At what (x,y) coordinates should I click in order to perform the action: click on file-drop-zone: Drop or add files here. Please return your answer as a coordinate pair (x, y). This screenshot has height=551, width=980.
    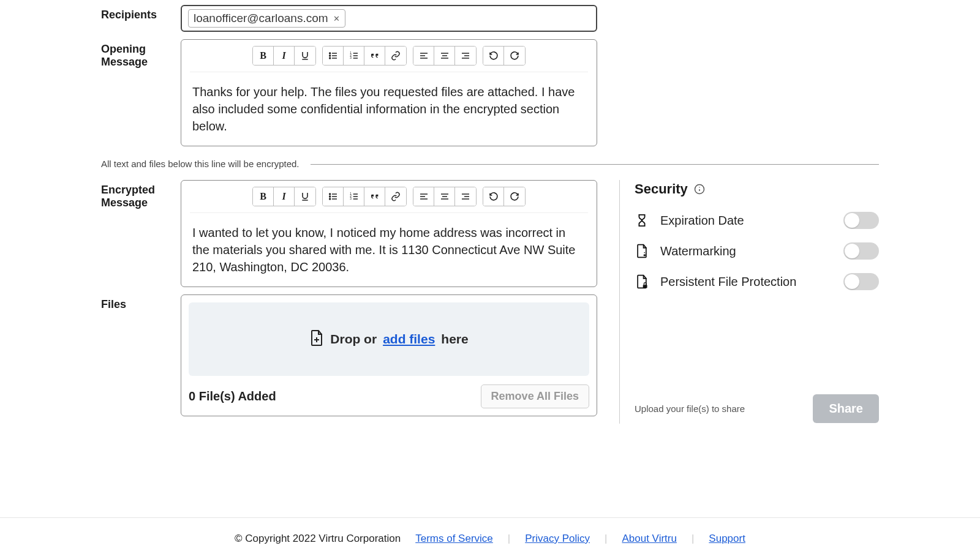
    Looking at the image, I should click on (389, 339).